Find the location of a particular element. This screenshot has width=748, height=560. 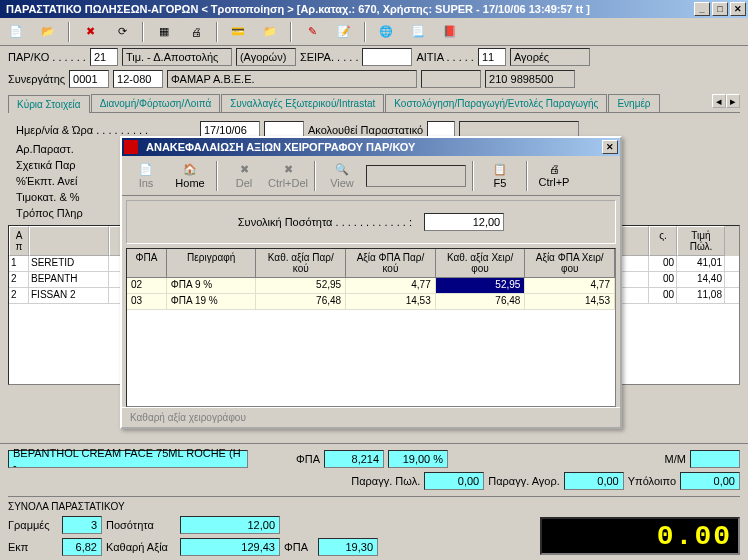

main-toolbar: 📄 📂 ✖ ⟳ ▦ 🖨 💳 📁 ✎ 📝 🌐 📃 📕 is located at coordinates (374, 32).